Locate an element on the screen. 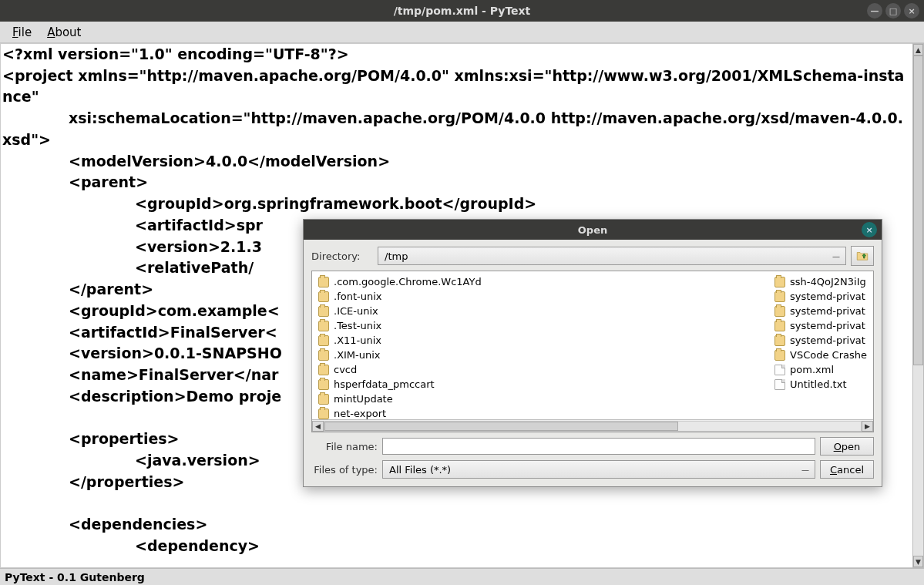  file-name: VSCode Crashe is located at coordinates (828, 355).